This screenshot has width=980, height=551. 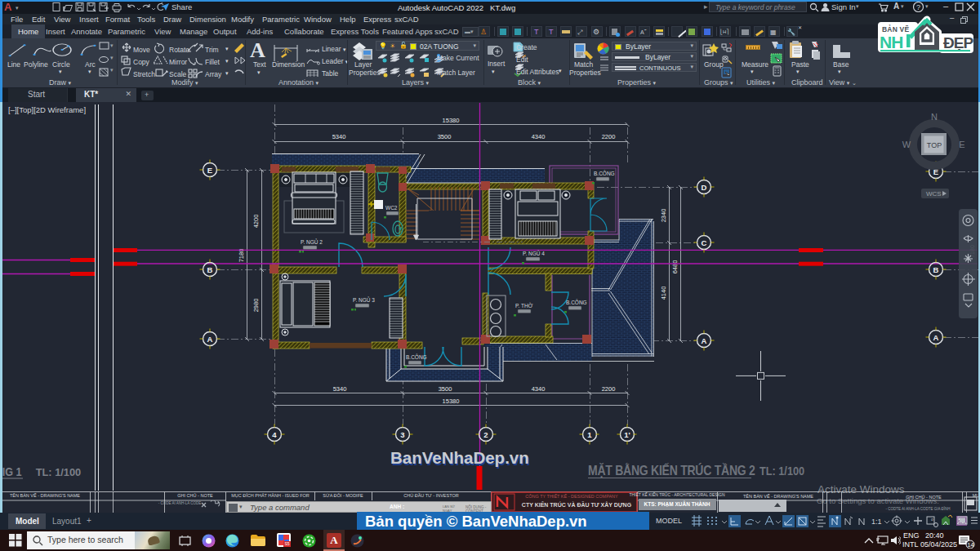 I want to click on svg-text: D, so click(x=704, y=188).